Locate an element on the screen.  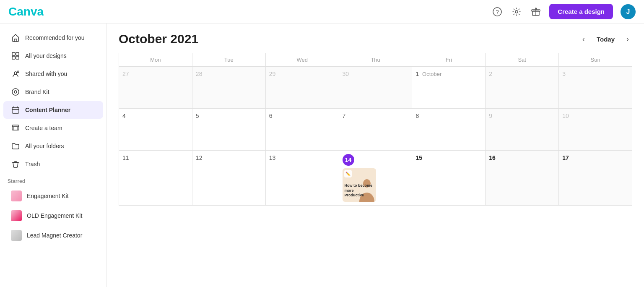
sidebar-item-label: Trash is located at coordinates (33, 164).